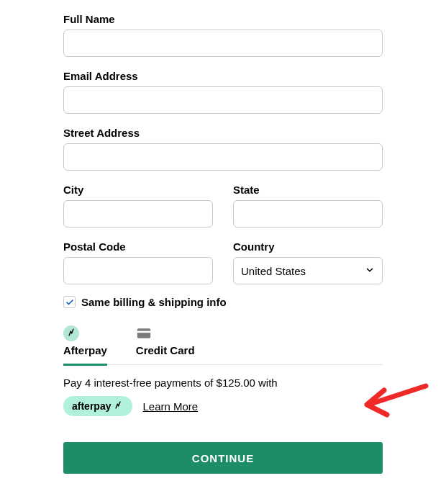 This screenshot has height=504, width=446. What do you see at coordinates (308, 246) in the screenshot?
I see `country-label: Country` at bounding box center [308, 246].